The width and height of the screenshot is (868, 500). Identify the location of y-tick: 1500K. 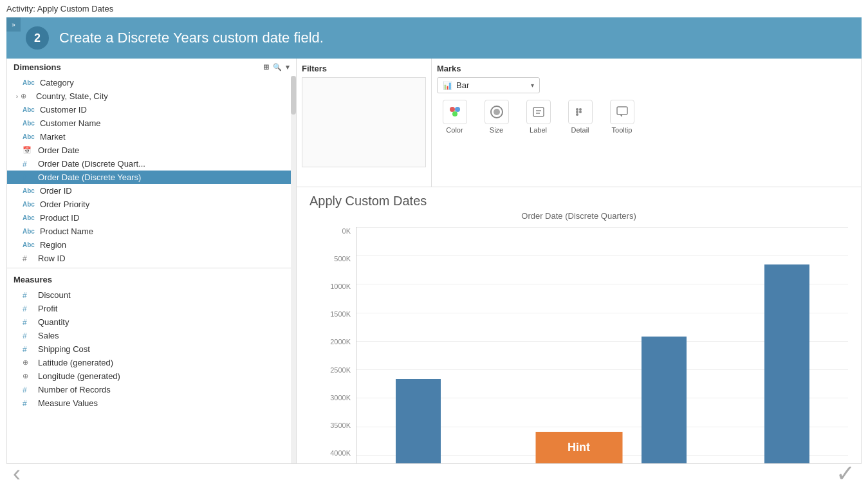
(337, 314).